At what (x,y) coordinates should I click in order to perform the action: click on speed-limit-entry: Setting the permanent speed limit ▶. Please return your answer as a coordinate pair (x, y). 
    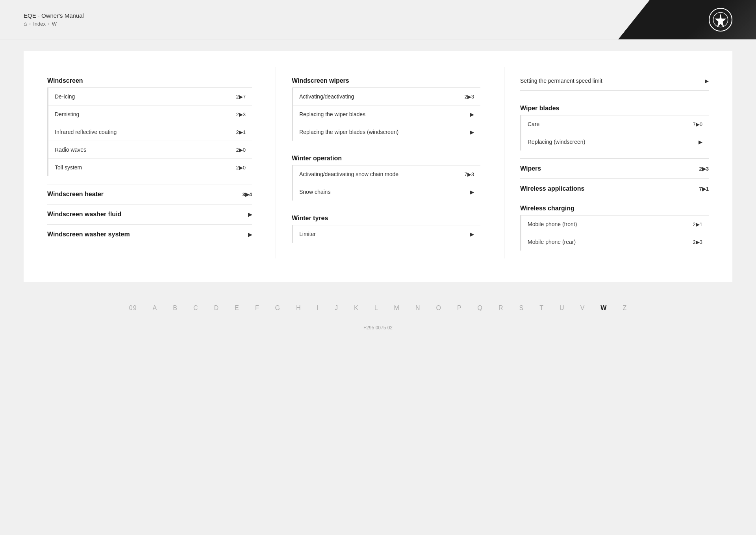
    Looking at the image, I should click on (614, 81).